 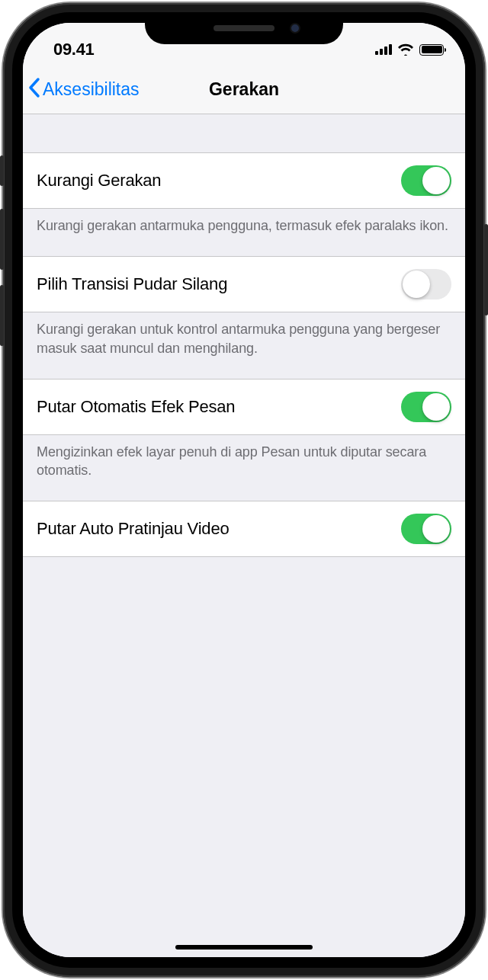 I want to click on nav-bar: Aksesibilitas Gerakan, so click(x=244, y=90).